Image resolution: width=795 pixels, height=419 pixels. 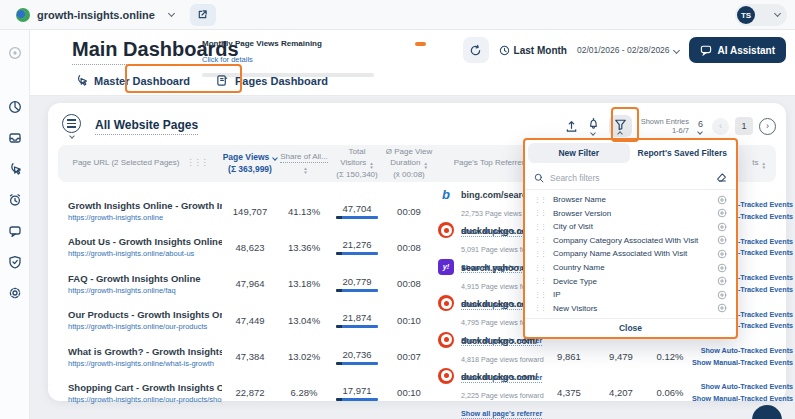 I want to click on column-duration: Ø Page View Duration▲▼ (x̄ 00:08), so click(x=409, y=164).